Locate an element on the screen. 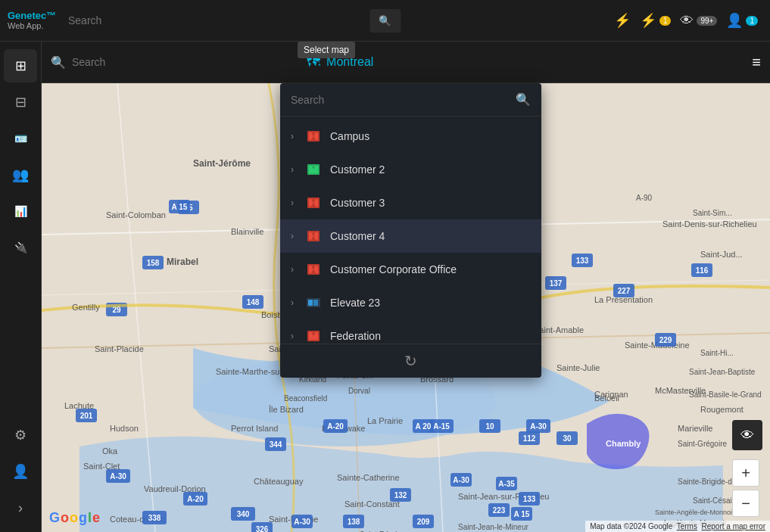  dropdown-search-area: 🔍 is located at coordinates (410, 100).